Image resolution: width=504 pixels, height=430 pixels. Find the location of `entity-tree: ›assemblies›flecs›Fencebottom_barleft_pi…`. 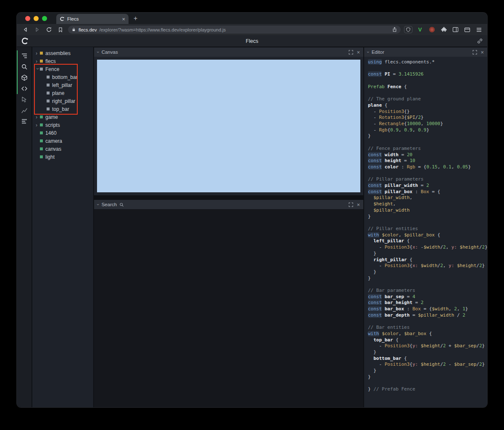

entity-tree: ›assemblies›flecs›Fencebottom_barleft_pi… is located at coordinates (63, 105).